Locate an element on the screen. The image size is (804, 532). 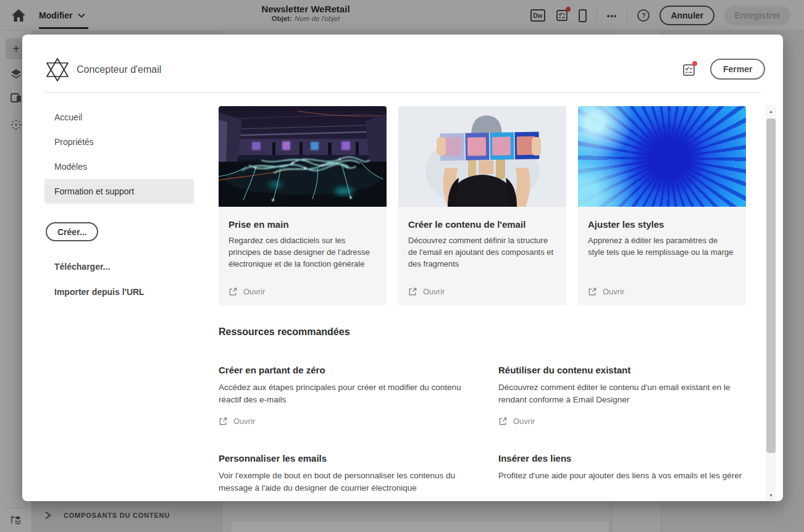
card-description: Découvrez comment définir la structure d… is located at coordinates (482, 253).